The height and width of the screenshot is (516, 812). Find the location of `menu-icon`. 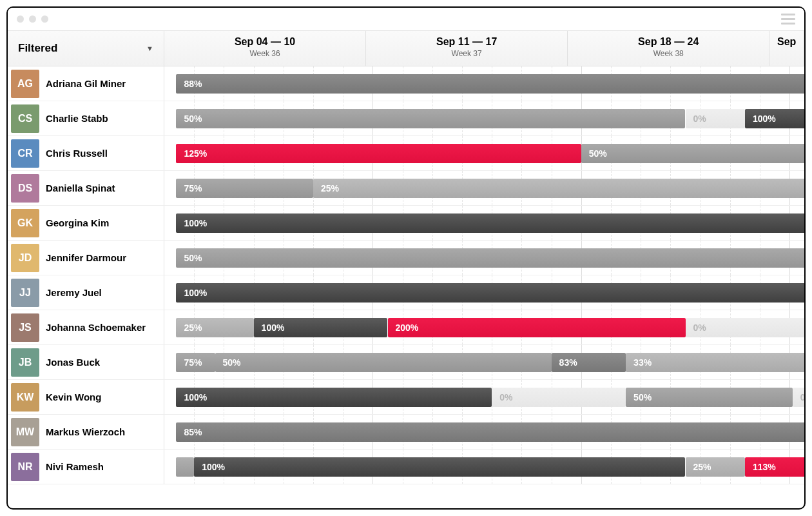

menu-icon is located at coordinates (788, 19).